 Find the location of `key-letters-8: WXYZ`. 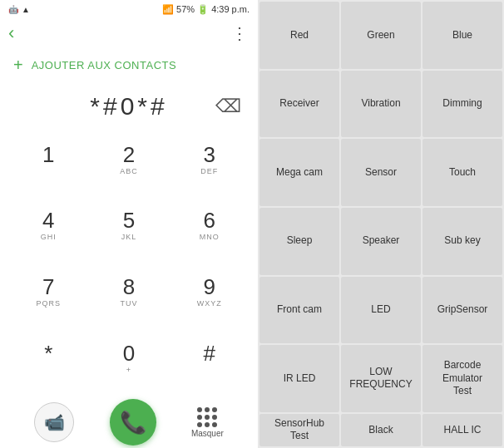

key-letters-8: WXYZ is located at coordinates (210, 304).